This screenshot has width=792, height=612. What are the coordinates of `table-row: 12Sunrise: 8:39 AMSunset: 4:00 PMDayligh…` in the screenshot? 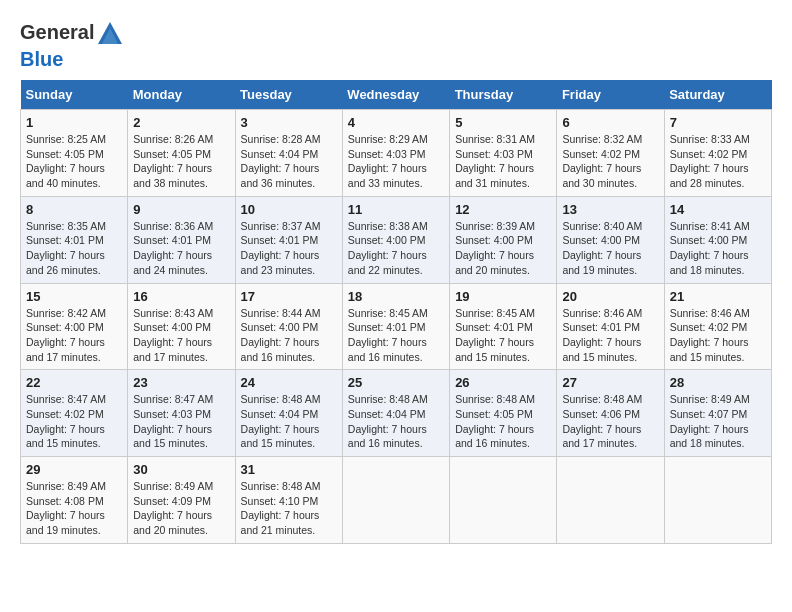 It's located at (504, 240).